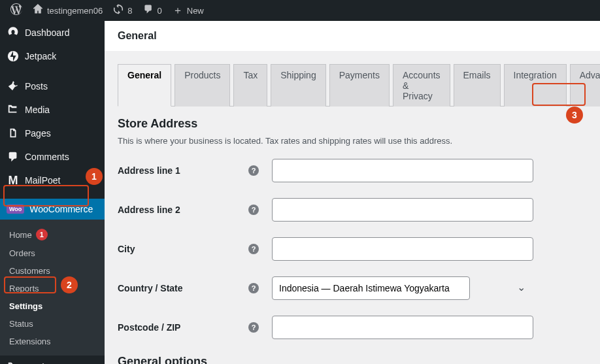  What do you see at coordinates (13, 180) in the screenshot?
I see `mailpoet-icon: M` at bounding box center [13, 180].